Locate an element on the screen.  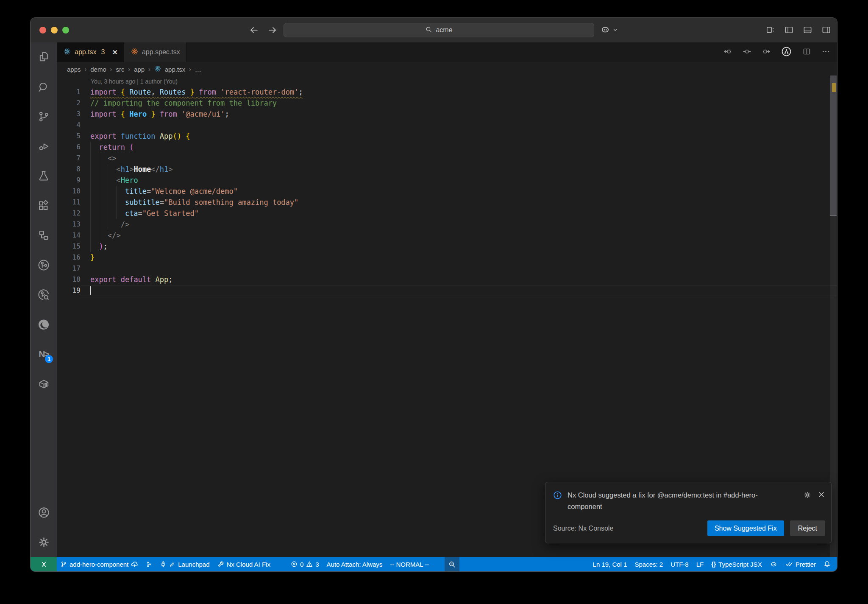
line-number: 4 is located at coordinates (69, 125).